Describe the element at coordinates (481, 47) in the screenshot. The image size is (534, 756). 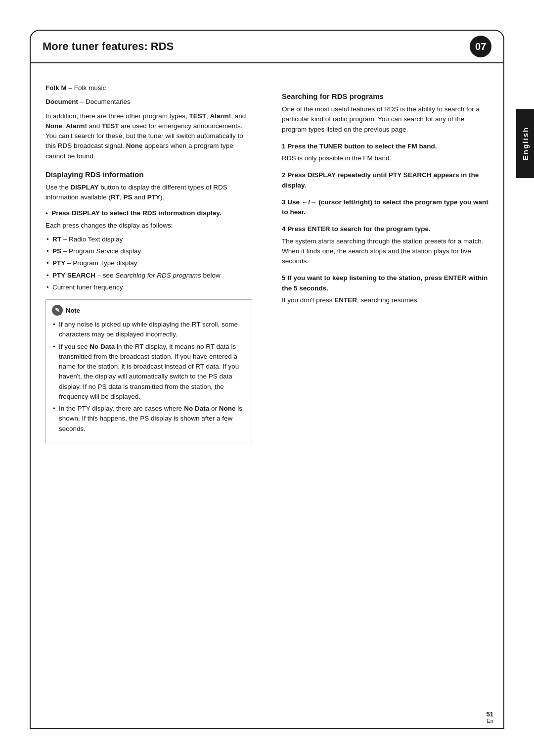
I see `chapter-badge: 07` at that location.